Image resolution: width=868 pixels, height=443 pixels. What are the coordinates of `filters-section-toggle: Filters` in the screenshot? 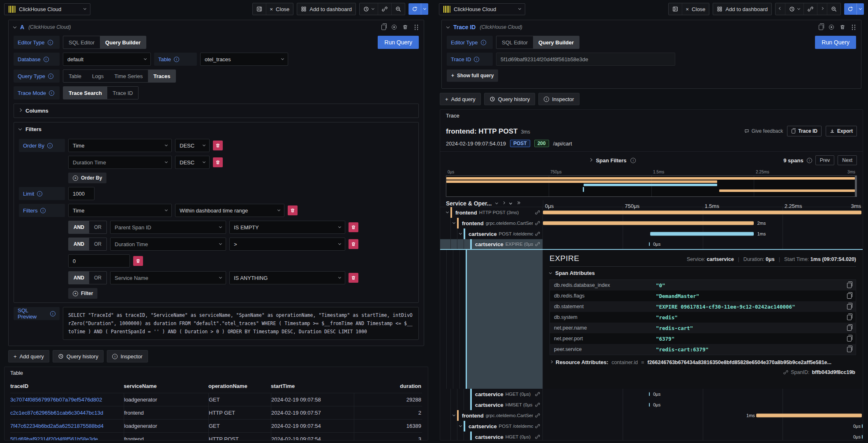 It's located at (216, 129).